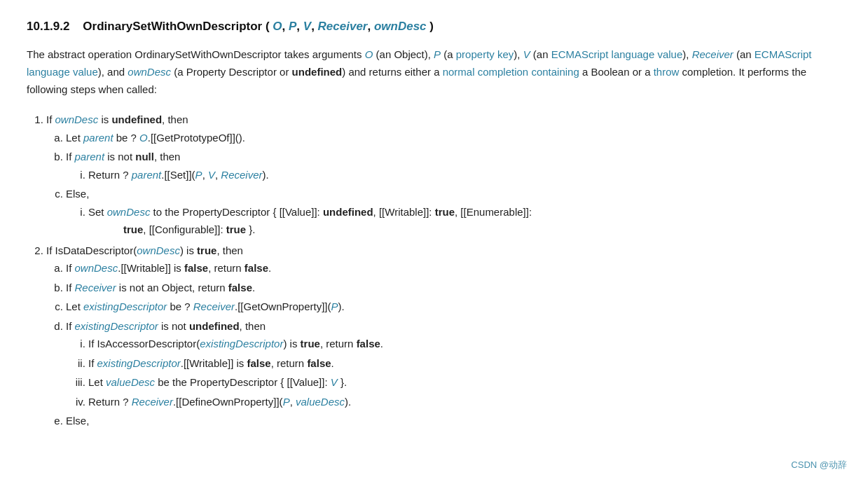  What do you see at coordinates (212, 175) in the screenshot?
I see `s1bi-V: V` at bounding box center [212, 175].